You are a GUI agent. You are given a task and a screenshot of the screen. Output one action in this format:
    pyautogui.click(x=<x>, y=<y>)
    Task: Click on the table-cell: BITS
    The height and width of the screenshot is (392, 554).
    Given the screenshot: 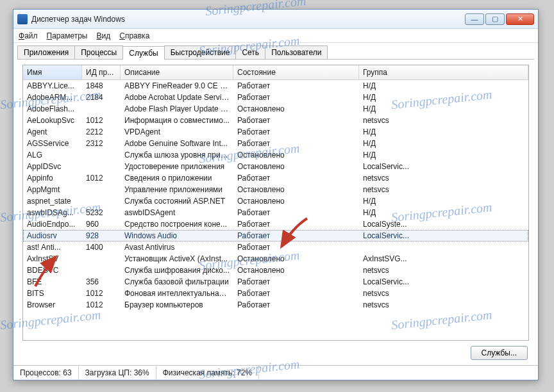 What is the action you would take?
    pyautogui.click(x=53, y=293)
    